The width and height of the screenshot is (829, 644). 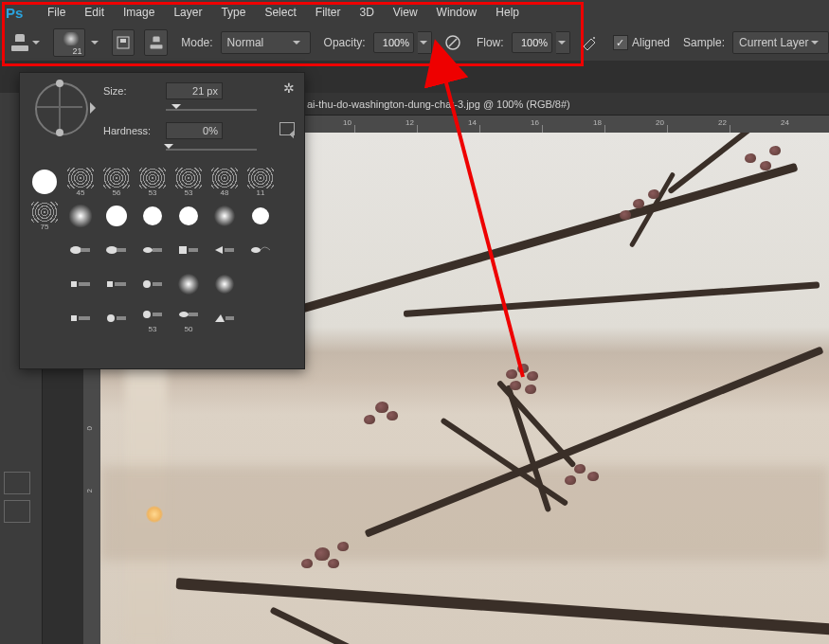 I want to click on size-label: Size:, so click(x=135, y=91).